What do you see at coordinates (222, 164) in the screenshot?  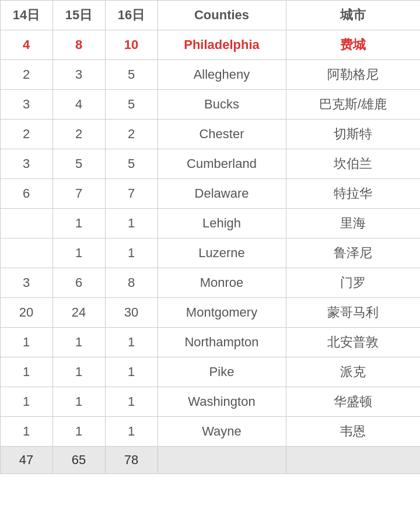 I see `cell-county: Cumberland` at bounding box center [222, 164].